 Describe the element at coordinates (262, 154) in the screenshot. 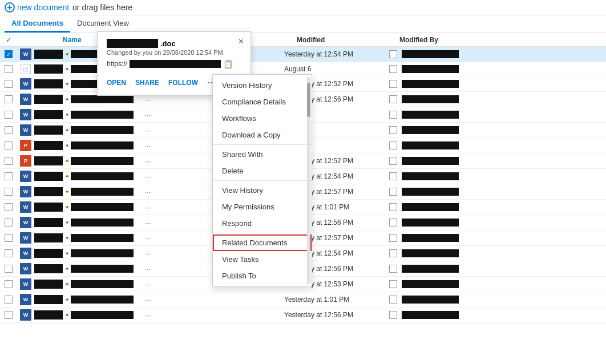

I see `dropdown-item-shared-with: Shared With` at that location.